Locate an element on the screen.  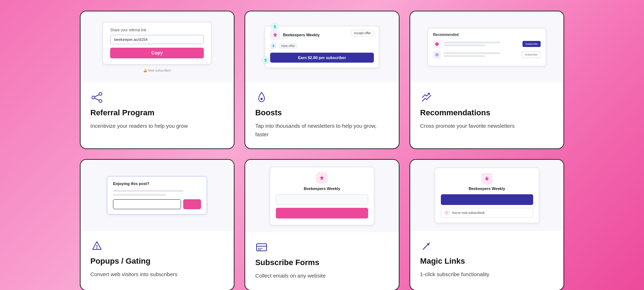
recs-row-2: Subscribe is located at coordinates (487, 55).